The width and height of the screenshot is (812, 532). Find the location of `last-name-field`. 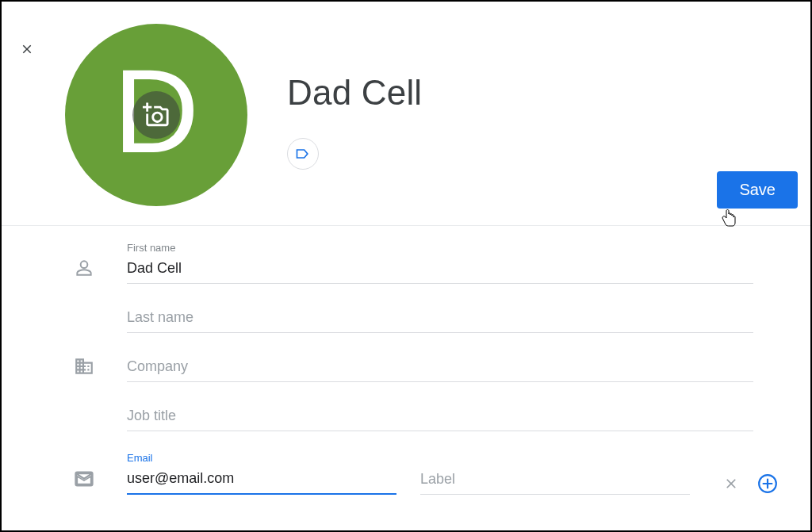

last-name-field is located at coordinates (440, 319).